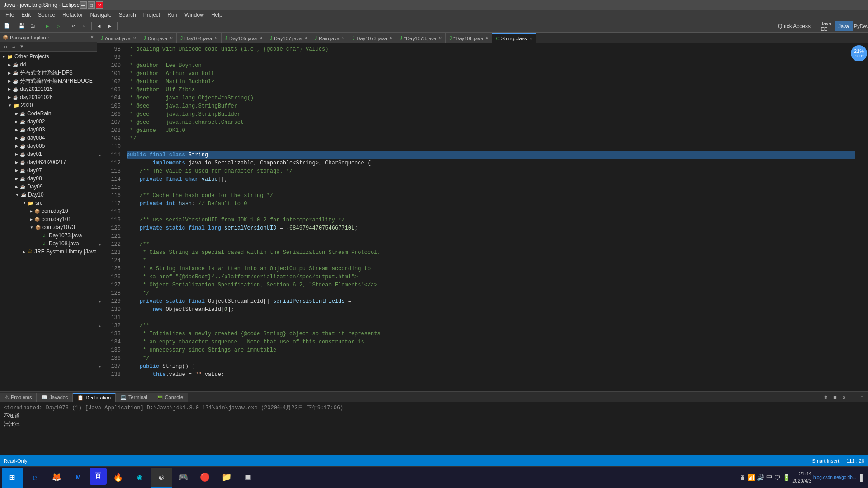 The image size is (868, 488). Describe the element at coordinates (330, 38) in the screenshot. I see `tab-rain-java: JRain.java×` at that location.